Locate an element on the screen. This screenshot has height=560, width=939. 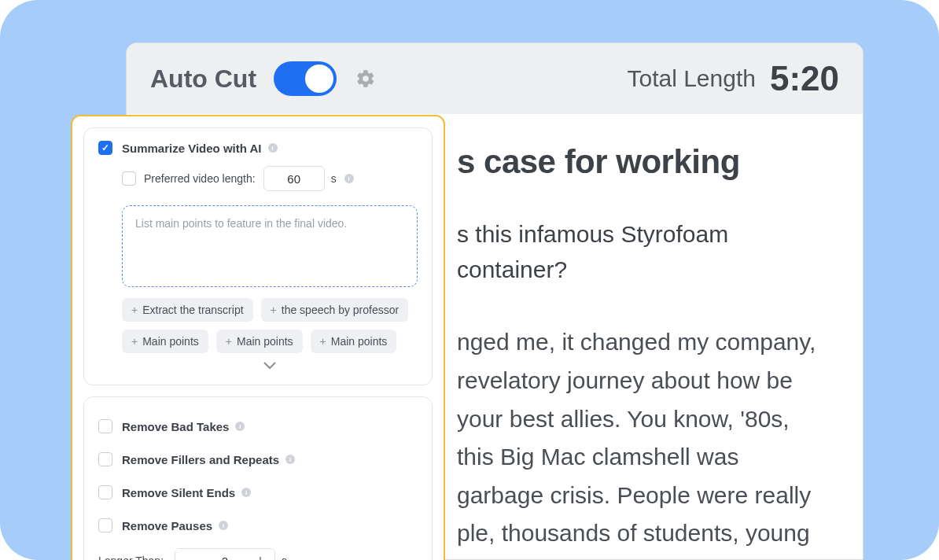
preferred-length-unit: s is located at coordinates (333, 179).